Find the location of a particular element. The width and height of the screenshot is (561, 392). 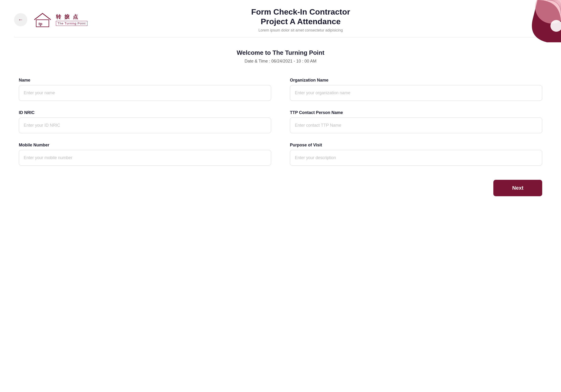

header-subtitle: Lorem ipsum dolor sit amet consectetur a… is located at coordinates (301, 30).